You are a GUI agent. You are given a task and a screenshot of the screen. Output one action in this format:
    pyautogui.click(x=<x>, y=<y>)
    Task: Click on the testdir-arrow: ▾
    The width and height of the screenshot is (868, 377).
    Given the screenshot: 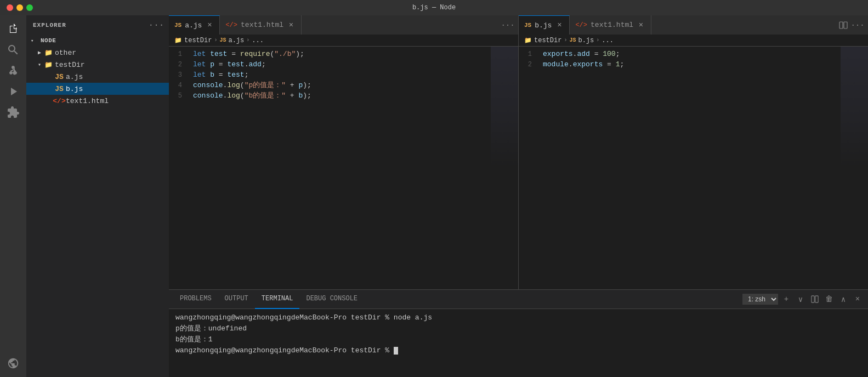 What is the action you would take?
    pyautogui.click(x=39, y=65)
    